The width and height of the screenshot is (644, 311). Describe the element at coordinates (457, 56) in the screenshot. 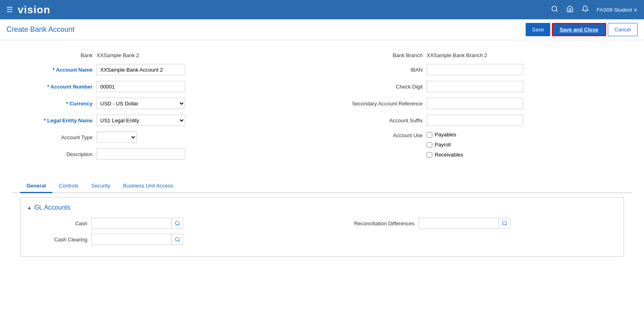

I see `bank-branch-value: XXSample Bank Branch 2` at that location.